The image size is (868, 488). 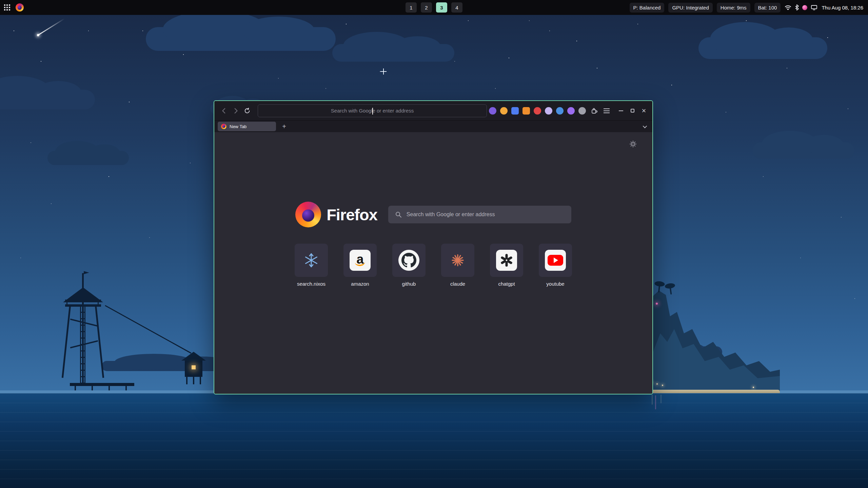 What do you see at coordinates (238, 127) in the screenshot?
I see `tab-title: New Tab` at bounding box center [238, 127].